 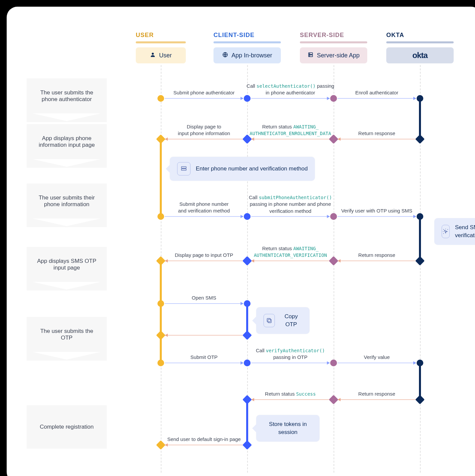 I want to click on callout-sendSms: Send SMS verification, so click(x=455, y=231).